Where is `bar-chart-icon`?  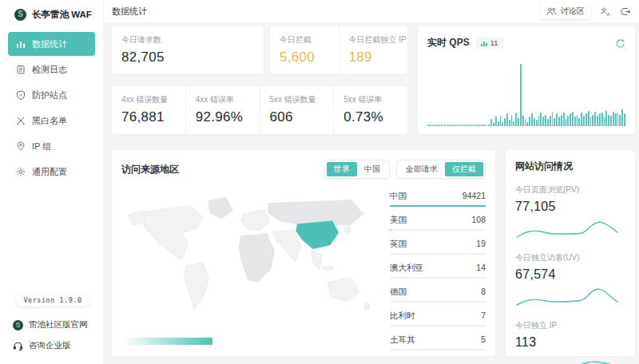 bar-chart-icon is located at coordinates (21, 44).